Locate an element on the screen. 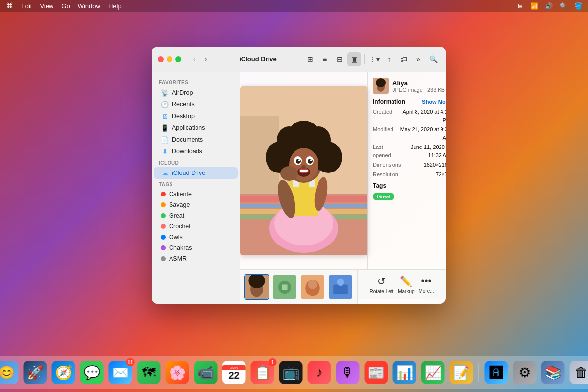  sidebar-item-caliente: Caliente is located at coordinates (196, 194).